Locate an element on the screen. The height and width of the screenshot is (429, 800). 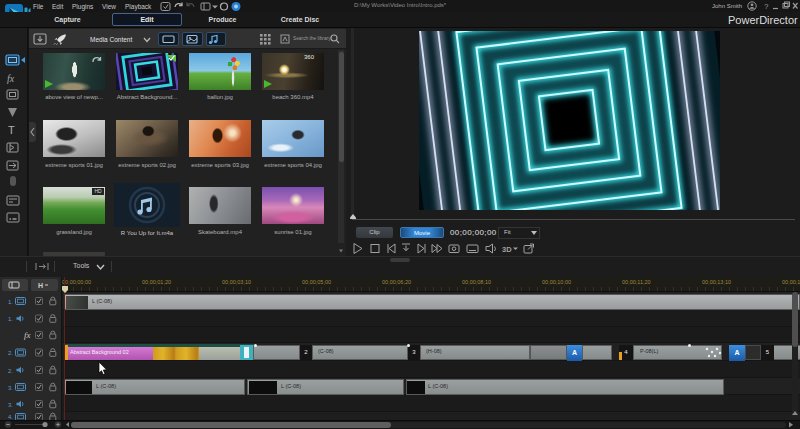
svg-text: T is located at coordinates (12, 130).